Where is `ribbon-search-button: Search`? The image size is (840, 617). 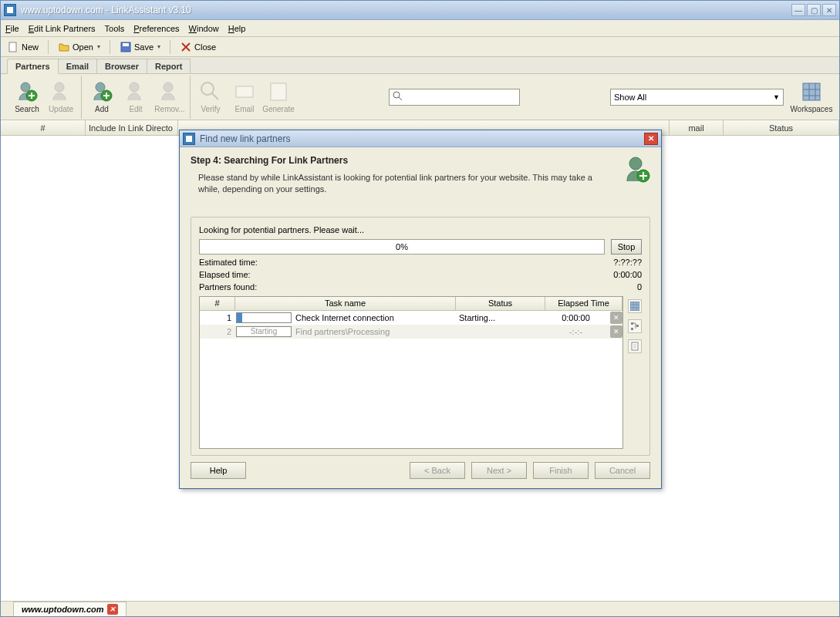 ribbon-search-button: Search is located at coordinates (27, 97).